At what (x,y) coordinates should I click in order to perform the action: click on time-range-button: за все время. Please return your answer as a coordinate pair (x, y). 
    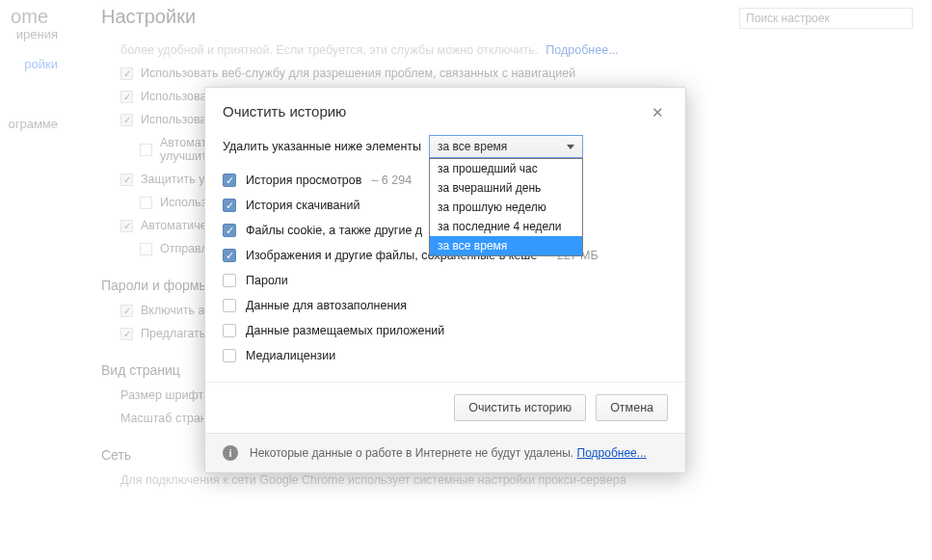
    Looking at the image, I should click on (506, 147).